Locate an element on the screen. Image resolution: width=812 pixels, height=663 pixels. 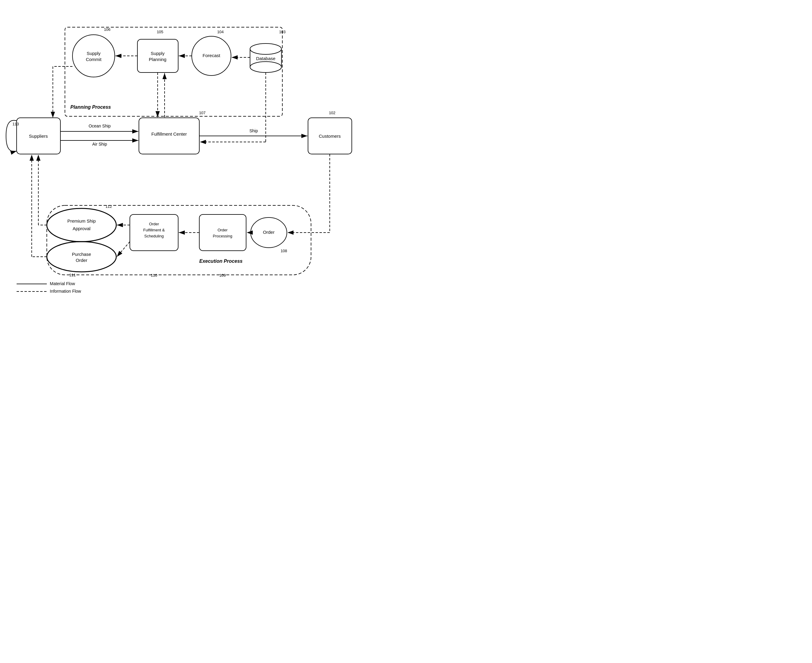
planning-process-label: Planning Process is located at coordinates (90, 107).